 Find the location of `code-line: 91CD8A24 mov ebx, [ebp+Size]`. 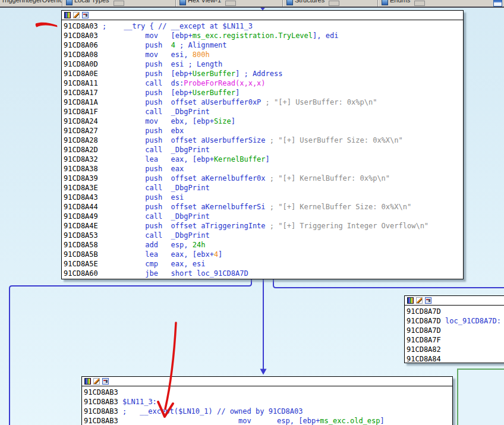

code-line: 91CD8A24 mov ebx, [ebp+Size] is located at coordinates (263, 121).